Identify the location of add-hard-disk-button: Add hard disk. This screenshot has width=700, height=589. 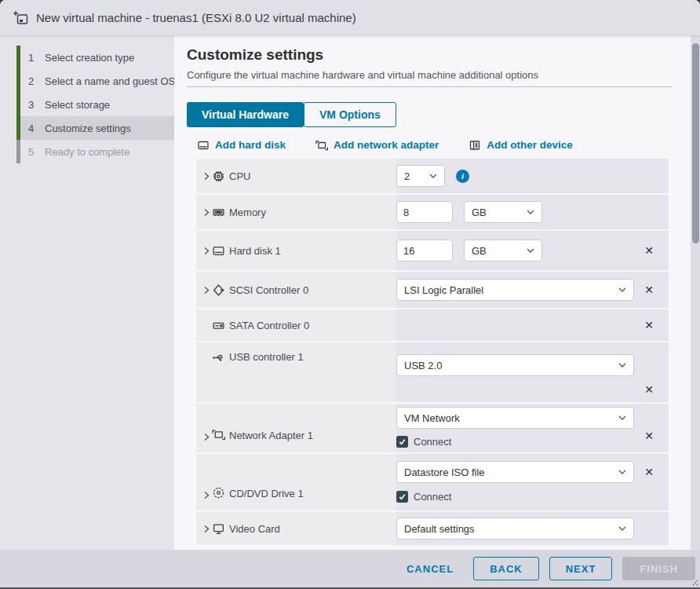
(242, 145).